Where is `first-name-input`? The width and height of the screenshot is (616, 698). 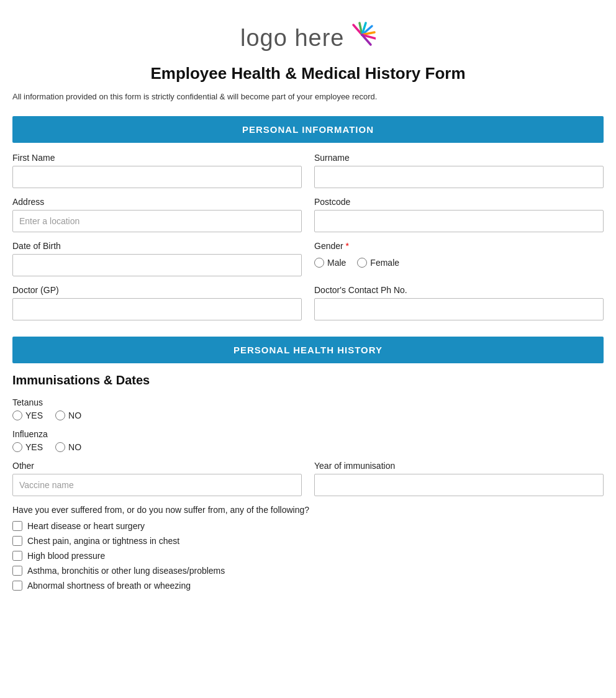 first-name-input is located at coordinates (157, 177).